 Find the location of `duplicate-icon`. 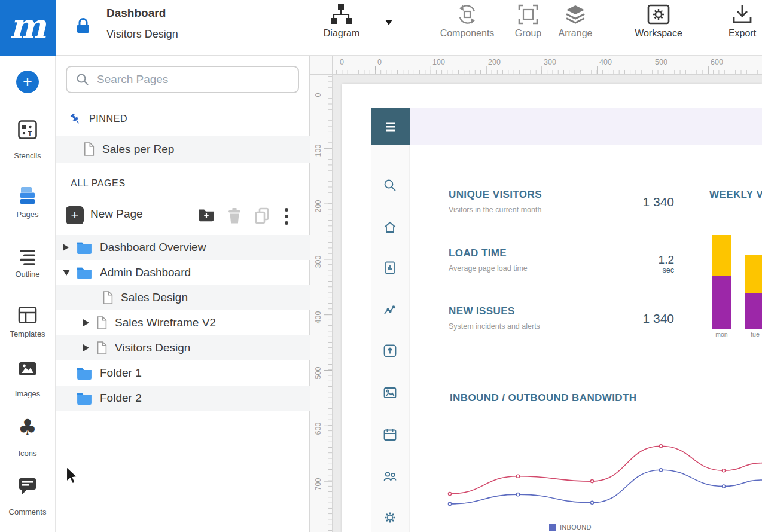

duplicate-icon is located at coordinates (262, 216).